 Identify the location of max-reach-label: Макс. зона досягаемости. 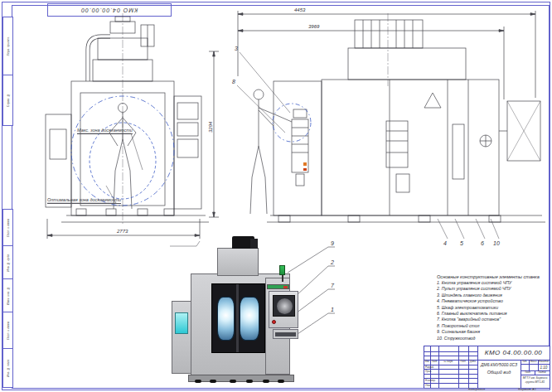
(104, 131).